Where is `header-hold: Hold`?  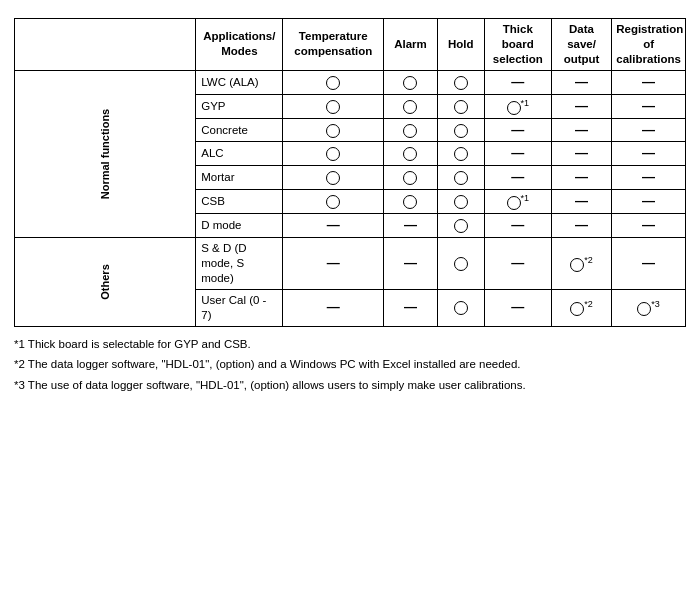
header-hold: Hold is located at coordinates (460, 45).